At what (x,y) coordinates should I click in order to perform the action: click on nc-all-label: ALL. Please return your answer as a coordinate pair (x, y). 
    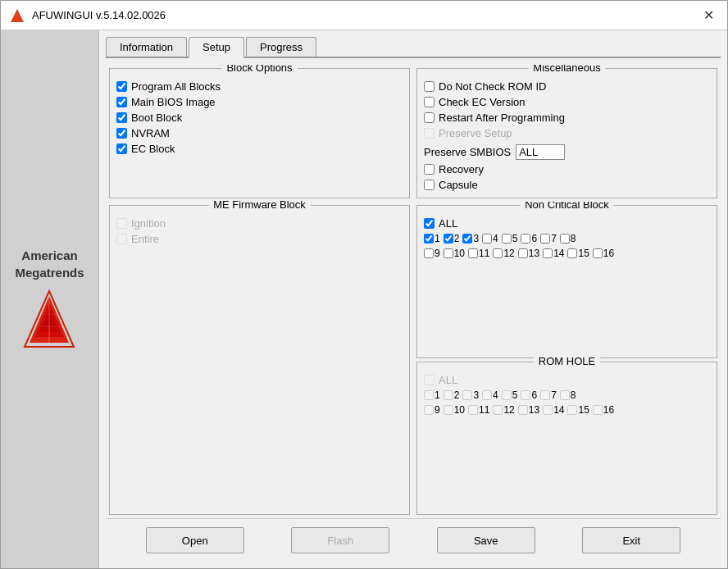
    Looking at the image, I should click on (448, 223).